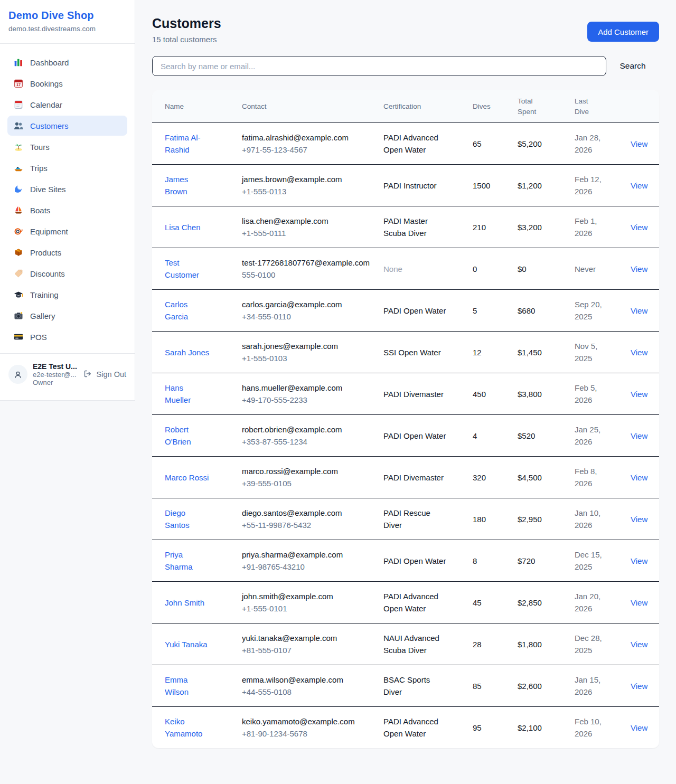 This screenshot has width=676, height=784. I want to click on search-button: Search, so click(633, 66).